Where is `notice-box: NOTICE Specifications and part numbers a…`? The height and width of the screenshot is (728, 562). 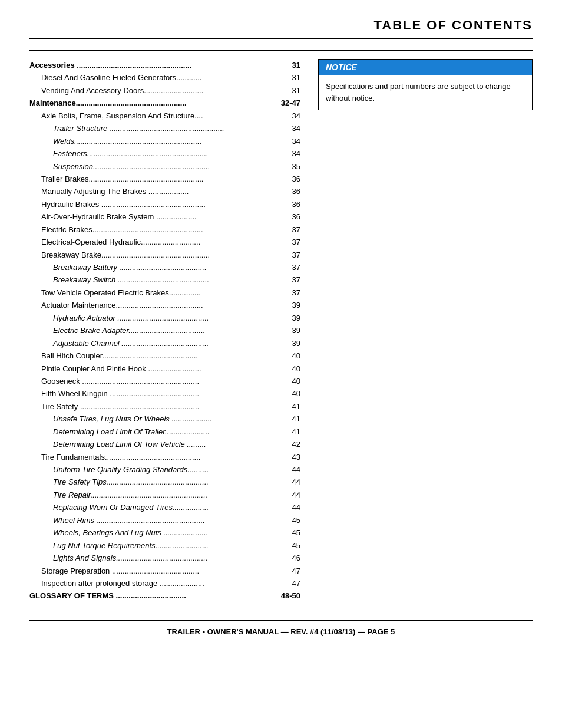 notice-box: NOTICE Specifications and part numbers a… is located at coordinates (425, 85).